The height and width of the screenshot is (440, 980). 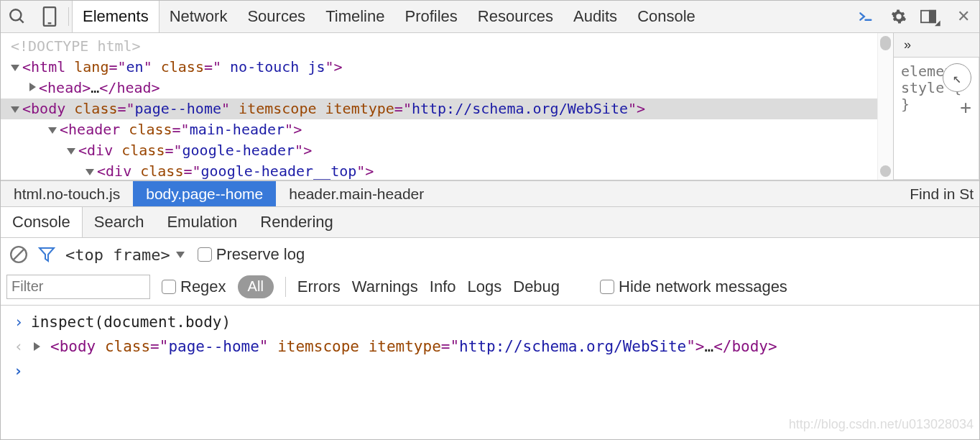 What do you see at coordinates (451, 88) in the screenshot?
I see `node-head: <head>…</head>` at bounding box center [451, 88].